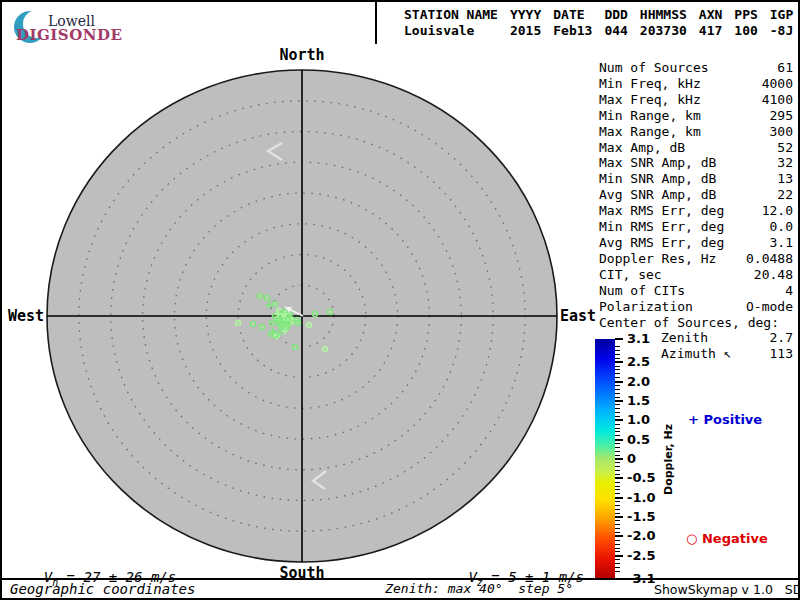  I want to click on stat-value: 4, so click(789, 291).